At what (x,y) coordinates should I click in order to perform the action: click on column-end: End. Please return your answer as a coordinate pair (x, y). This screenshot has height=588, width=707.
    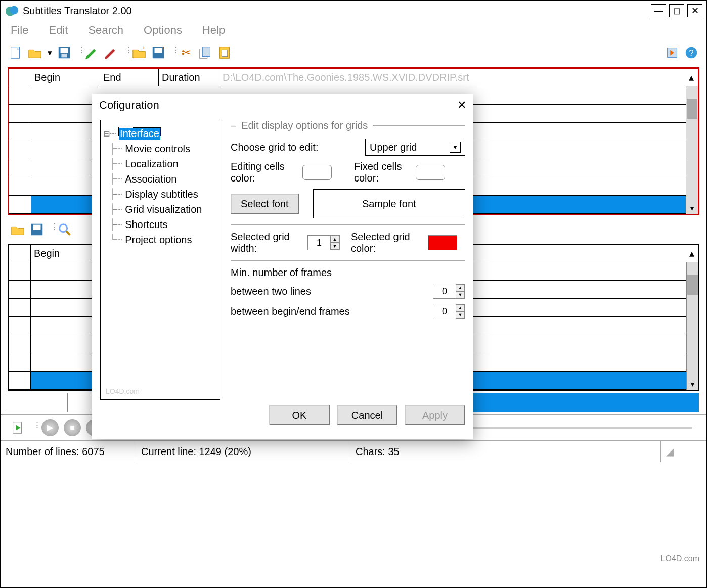
    Looking at the image, I should click on (129, 77).